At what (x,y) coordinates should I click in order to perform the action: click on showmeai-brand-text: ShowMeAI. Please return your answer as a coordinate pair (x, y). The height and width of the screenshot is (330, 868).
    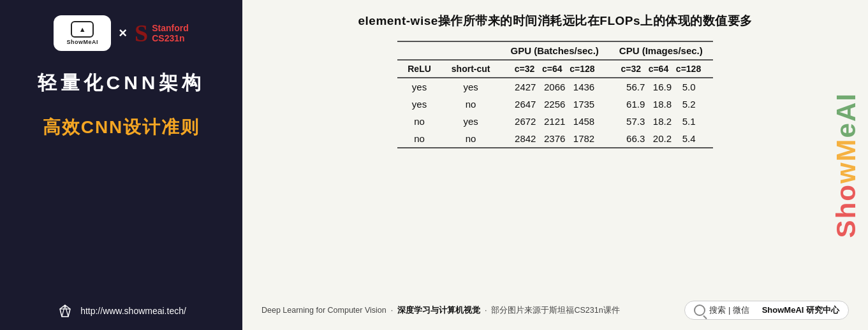
    Looking at the image, I should click on (82, 42).